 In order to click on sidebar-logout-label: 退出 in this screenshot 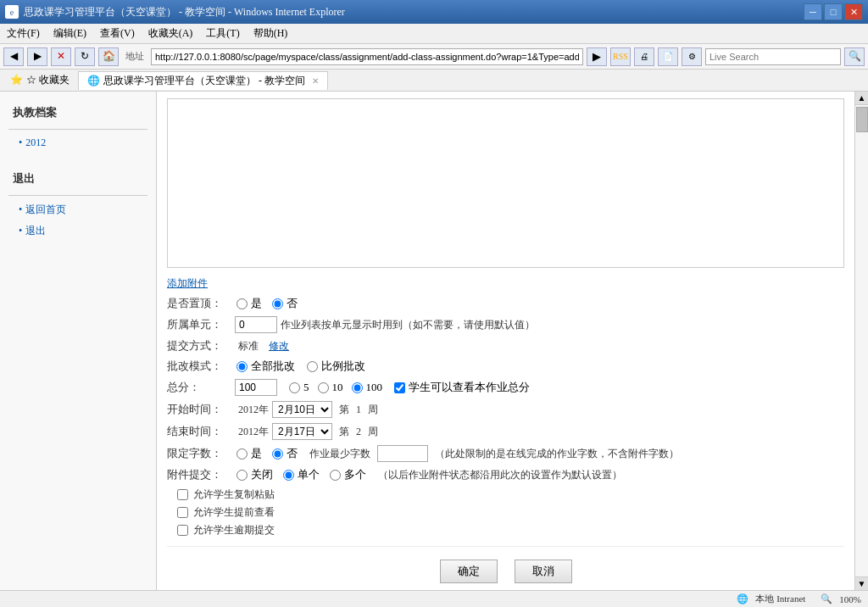, I will do `click(36, 231)`.